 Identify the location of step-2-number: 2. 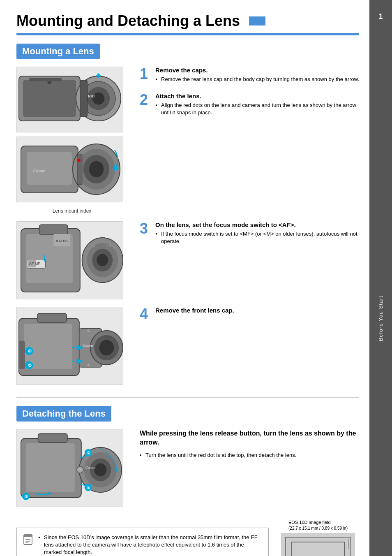
(145, 105).